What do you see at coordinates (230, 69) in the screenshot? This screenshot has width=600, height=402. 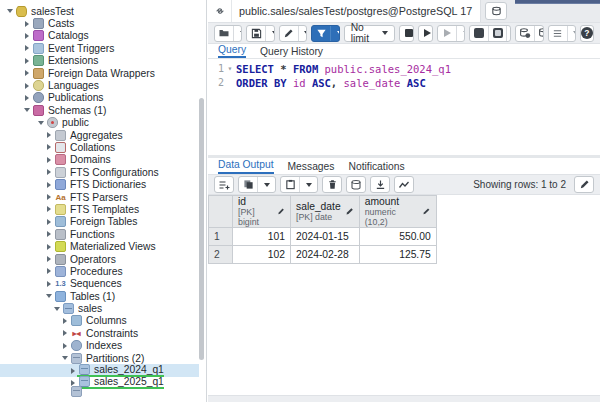 I see `fold-chevron-icon: ▾` at bounding box center [230, 69].